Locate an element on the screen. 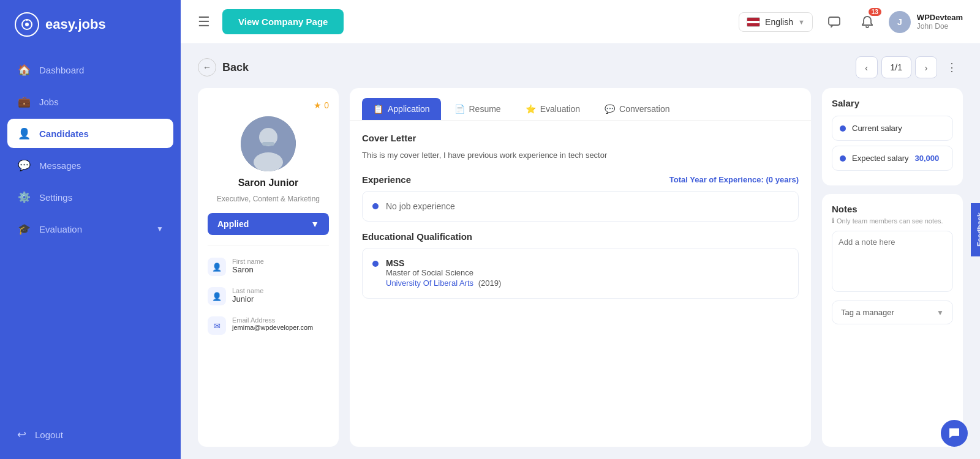  edu-university-link: University Of Liberal Arts is located at coordinates (431, 283).